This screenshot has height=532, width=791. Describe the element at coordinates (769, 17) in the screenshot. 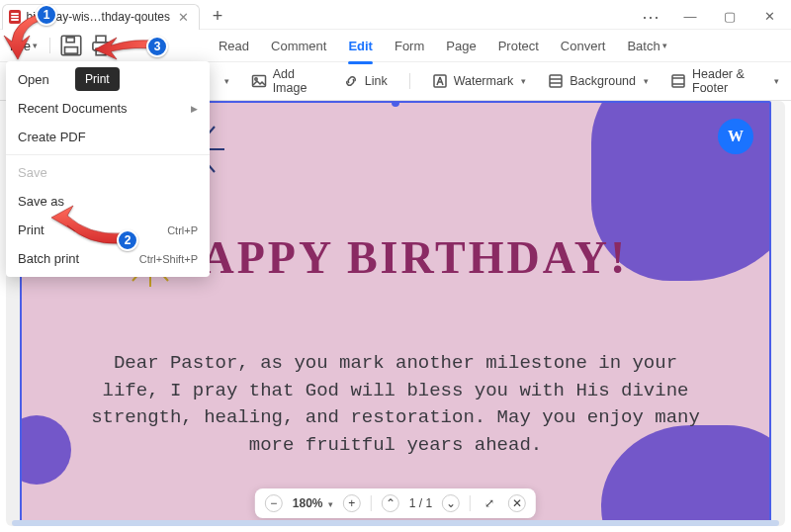

I see `close-window-button: ✕` at that location.